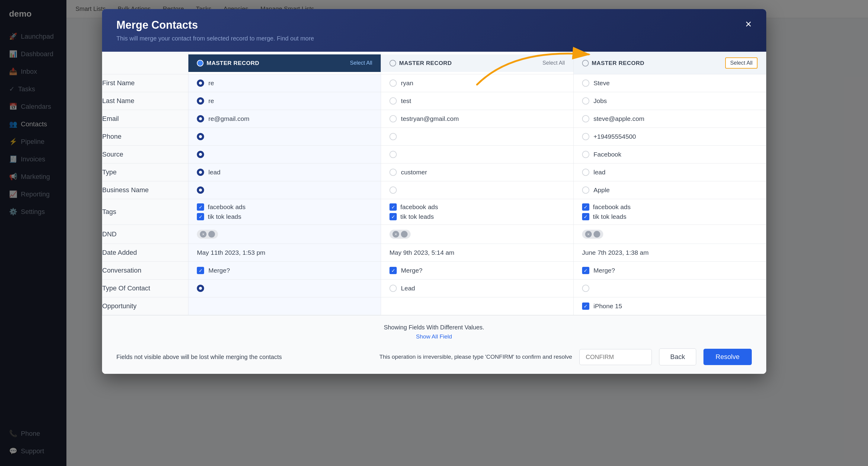  Describe the element at coordinates (678, 357) in the screenshot. I see `back-button: Back` at that location.